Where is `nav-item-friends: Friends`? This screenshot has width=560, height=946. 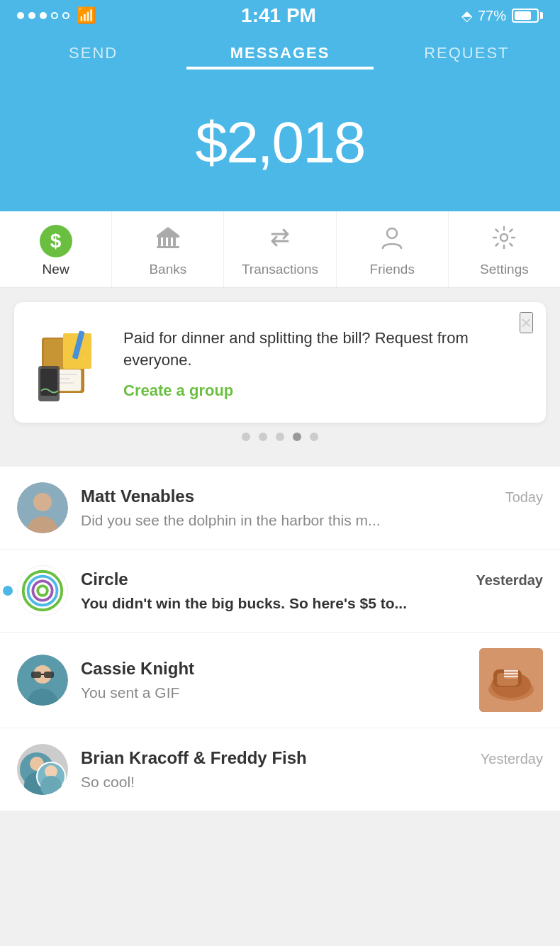
nav-item-friends: Friends is located at coordinates (393, 250).